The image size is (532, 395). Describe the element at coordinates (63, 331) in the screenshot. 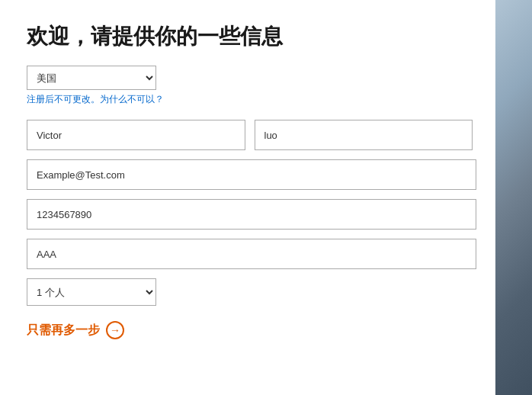

I see `next-step-label: 只需再多一步` at that location.